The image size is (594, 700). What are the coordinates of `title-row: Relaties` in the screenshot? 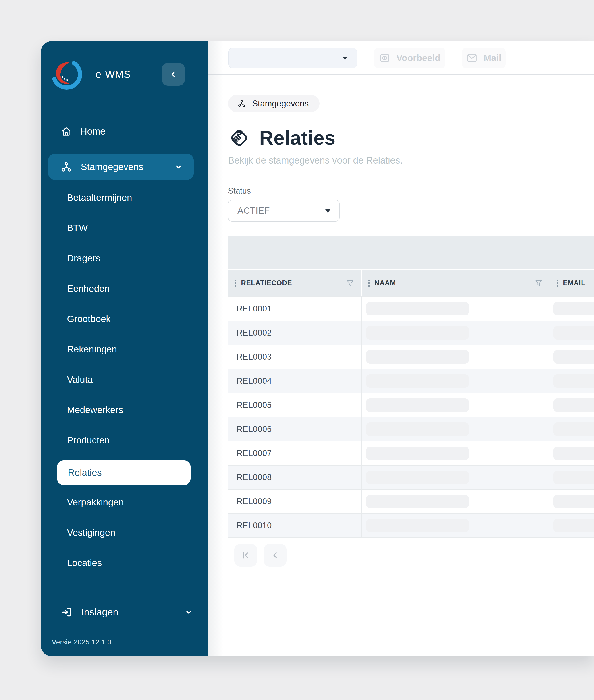 It's located at (411, 138).